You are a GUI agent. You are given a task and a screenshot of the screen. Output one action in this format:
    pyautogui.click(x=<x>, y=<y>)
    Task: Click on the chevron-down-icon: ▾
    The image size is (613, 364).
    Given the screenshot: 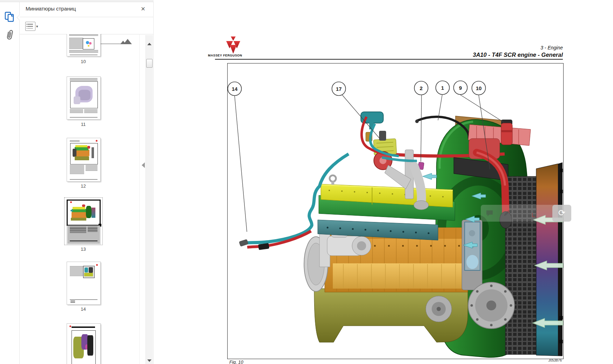 What is the action you would take?
    pyautogui.click(x=37, y=27)
    